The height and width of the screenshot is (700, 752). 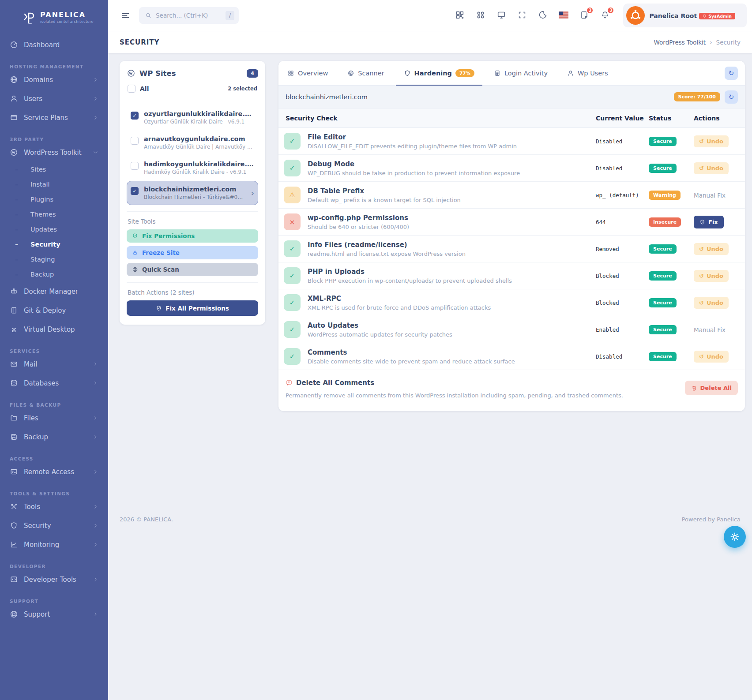 What do you see at coordinates (358, 218) in the screenshot?
I see `check-title: wp-config.php Permissions` at bounding box center [358, 218].